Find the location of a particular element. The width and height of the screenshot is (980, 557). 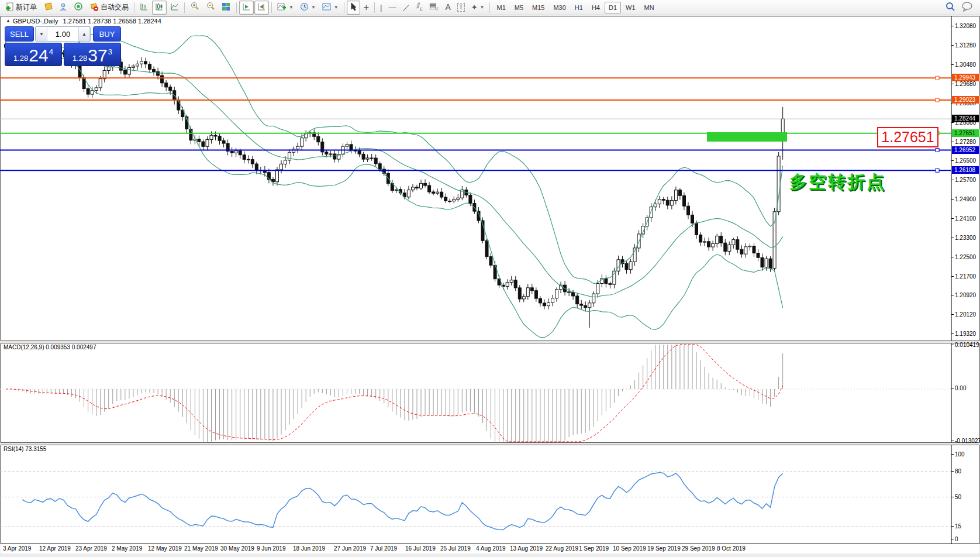

timeframe-d1: D1 is located at coordinates (613, 8).